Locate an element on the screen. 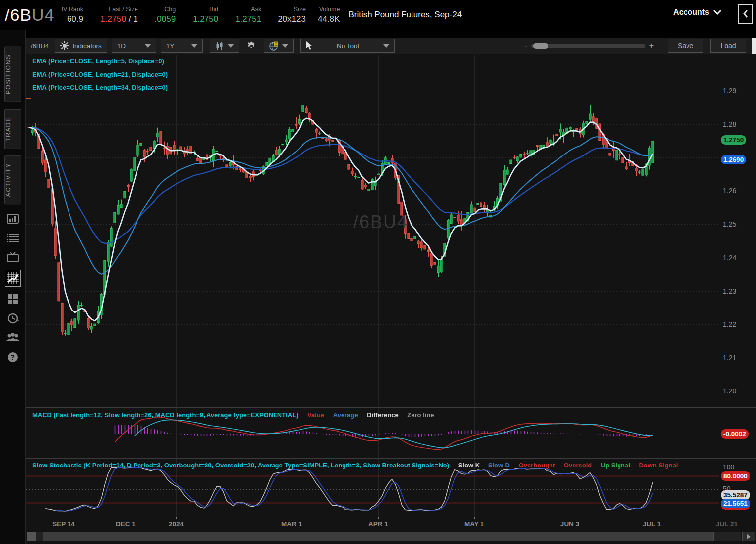 The width and height of the screenshot is (756, 544). price-axis-label: 1.24 is located at coordinates (730, 258).